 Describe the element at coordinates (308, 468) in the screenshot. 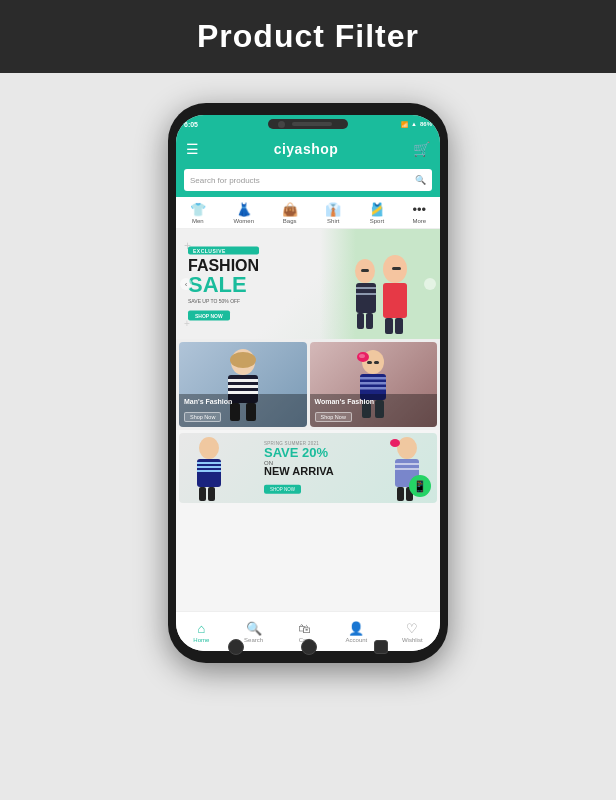

I see `save-banner: SPRING SUMMER 2021 SAVE 20% ON NEW ARRIV…` at that location.